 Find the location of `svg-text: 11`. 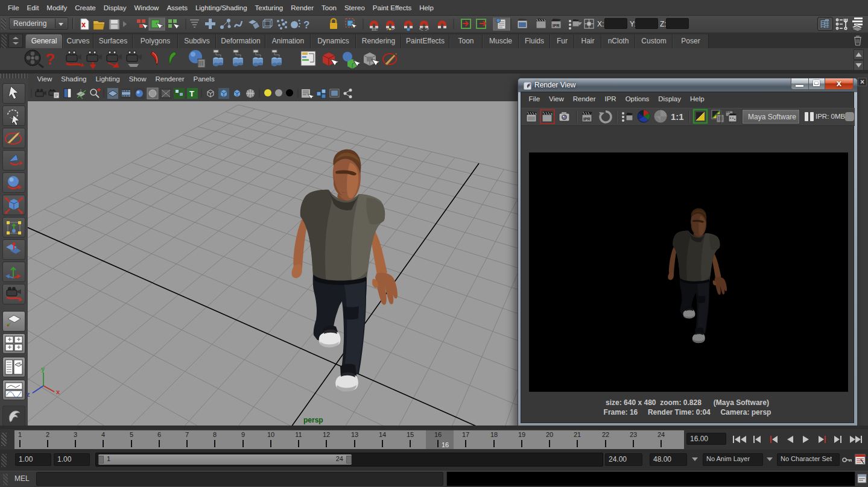

svg-text: 11 is located at coordinates (298, 435).